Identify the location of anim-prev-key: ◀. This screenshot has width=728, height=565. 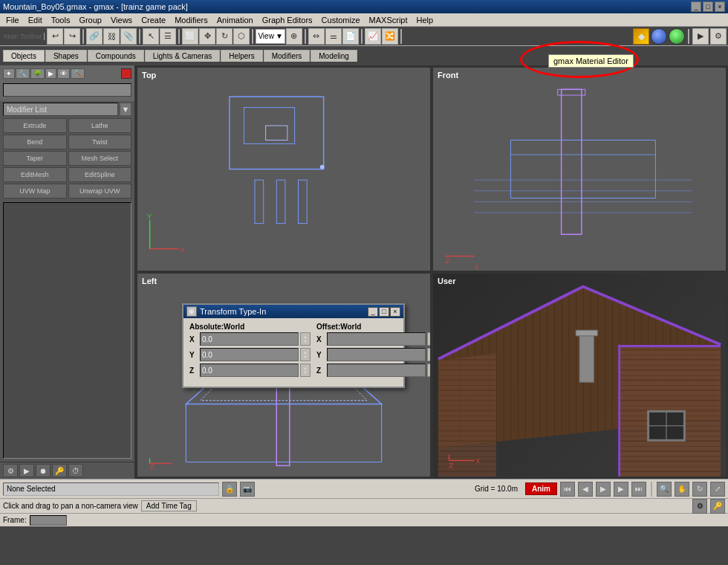
(585, 489).